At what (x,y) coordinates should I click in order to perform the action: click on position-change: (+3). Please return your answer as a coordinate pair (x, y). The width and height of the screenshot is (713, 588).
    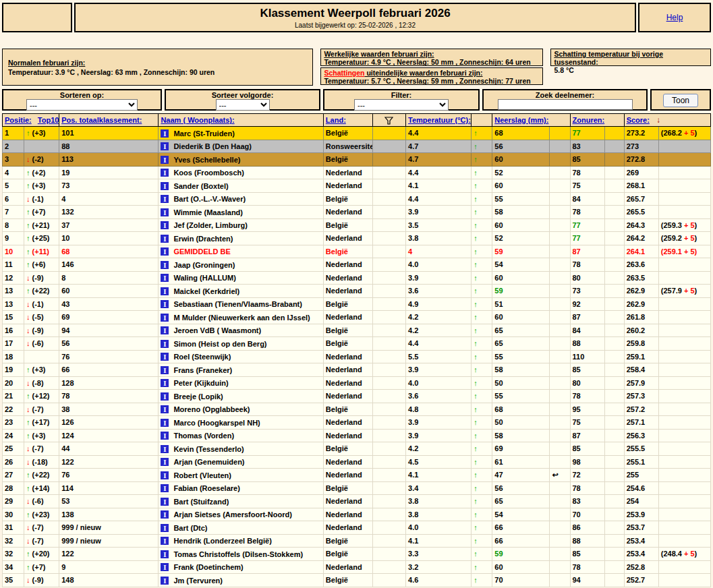
    Looking at the image, I should click on (39, 185).